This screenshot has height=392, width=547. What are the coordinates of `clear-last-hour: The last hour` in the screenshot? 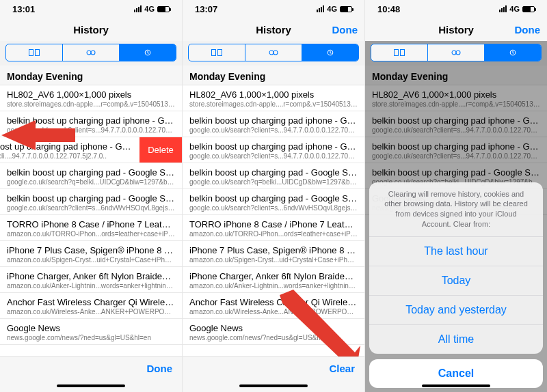 It's located at (456, 251).